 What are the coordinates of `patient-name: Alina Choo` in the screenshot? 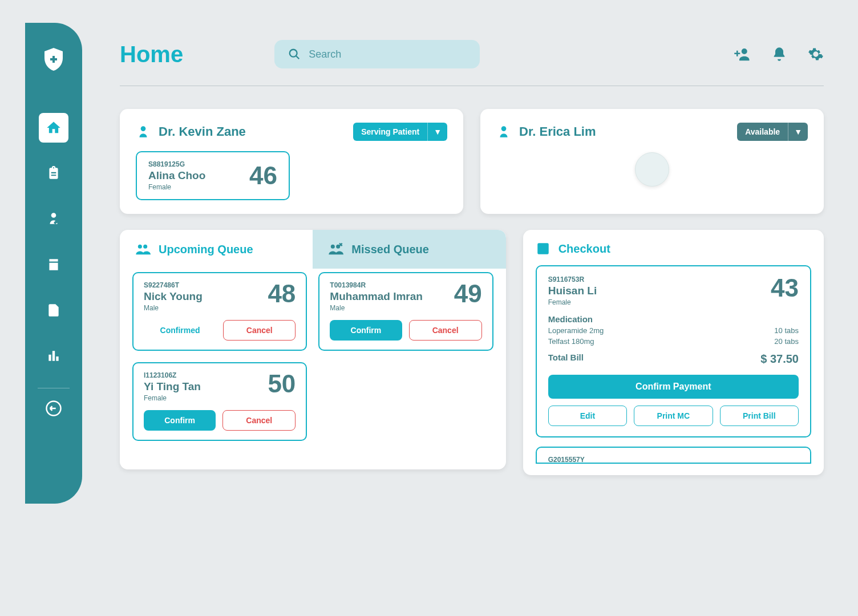 It's located at (177, 176).